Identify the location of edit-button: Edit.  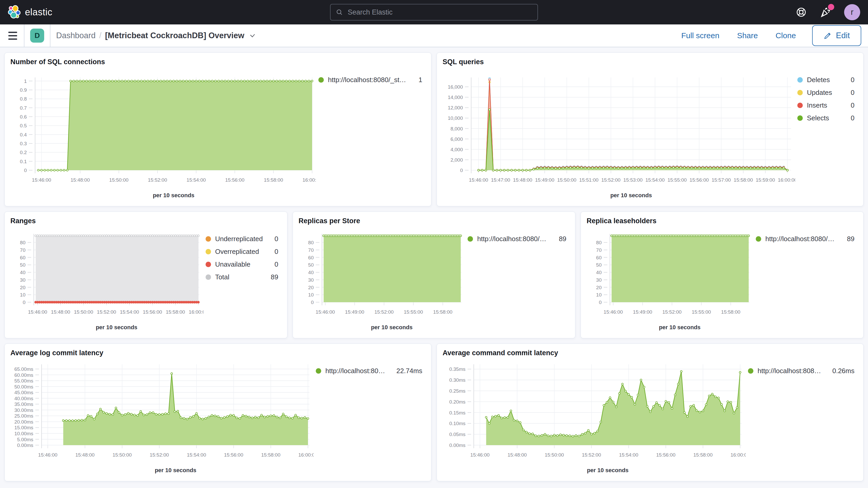
(837, 36).